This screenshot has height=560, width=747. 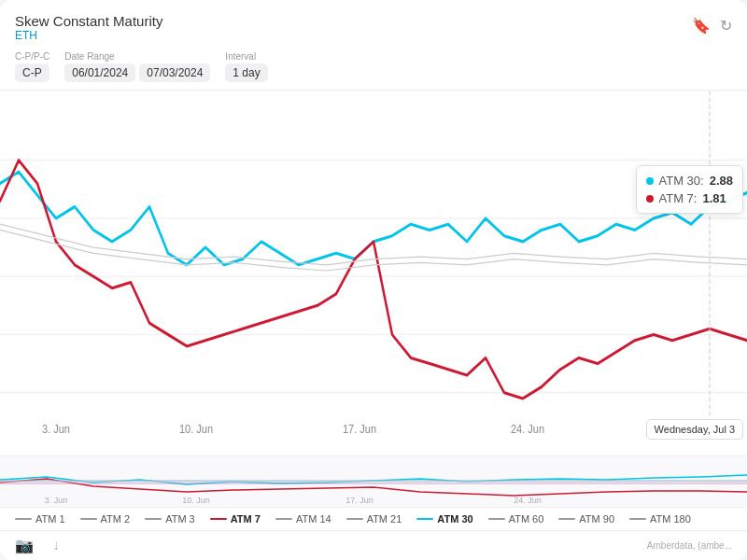 I want to click on legend-item-atm30: ATM 30, so click(x=444, y=519).